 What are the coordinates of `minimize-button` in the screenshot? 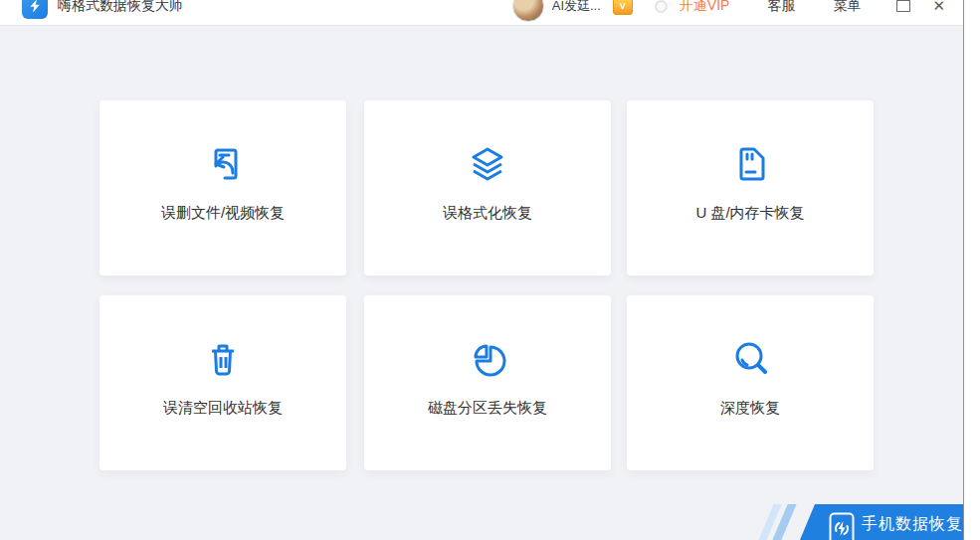 It's located at (903, 6).